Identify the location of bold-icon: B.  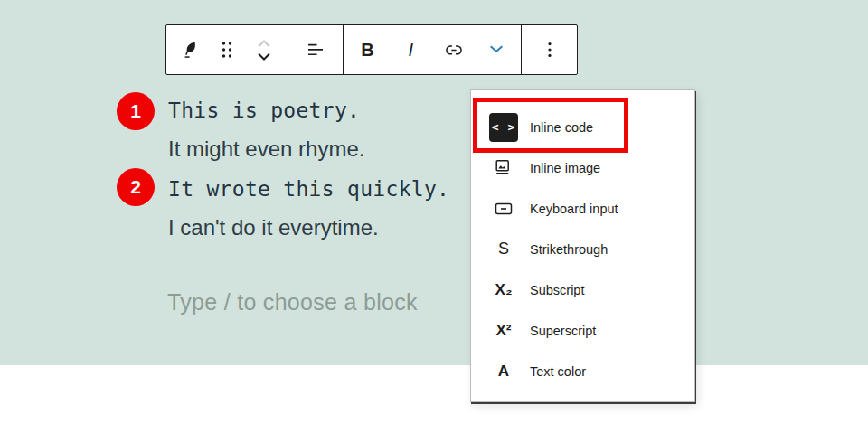
(367, 51).